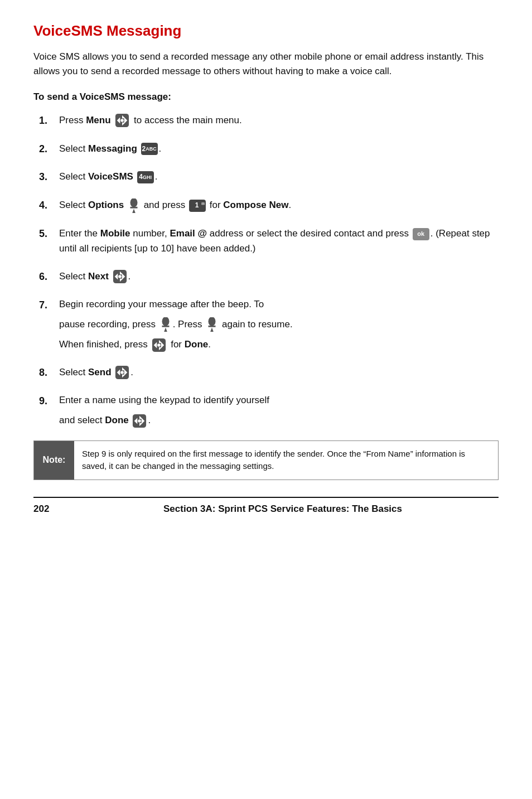 This screenshot has height=799, width=532. What do you see at coordinates (49, 372) in the screenshot?
I see `step-8-number: 8.` at bounding box center [49, 372].